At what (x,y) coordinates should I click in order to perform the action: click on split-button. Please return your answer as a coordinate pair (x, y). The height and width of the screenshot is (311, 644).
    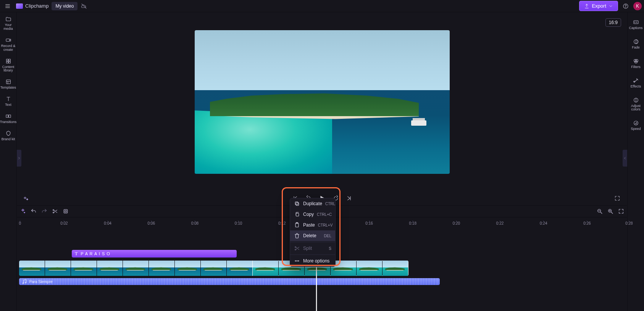
    Looking at the image, I should click on (55, 211).